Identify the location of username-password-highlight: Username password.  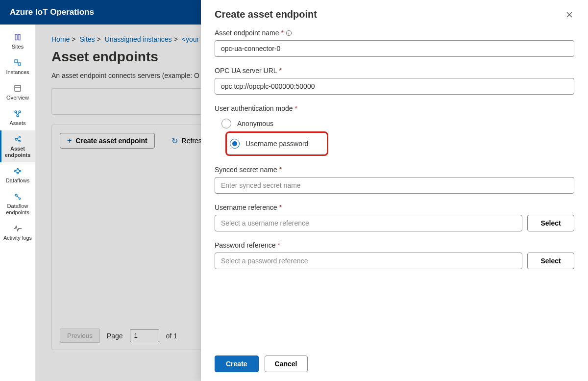
(277, 144).